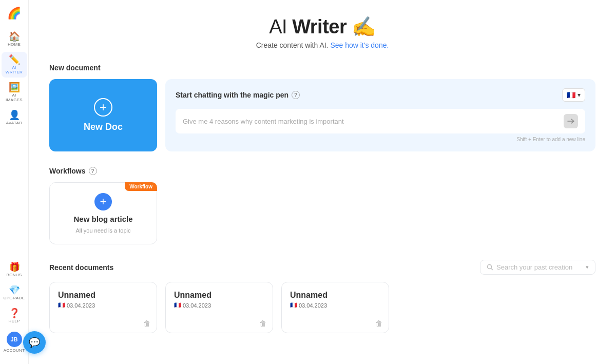 The width and height of the screenshot is (616, 364). I want to click on sidebar: 🌈 🏠 HOME ✏️ AI WRITER 🖼️ AI IMAGES 👤 AVA…, so click(14, 182).